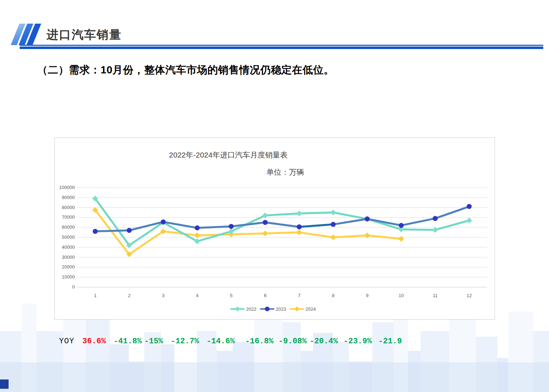 The height and width of the screenshot is (392, 549). What do you see at coordinates (311, 309) in the screenshot?
I see `legend-label: 2024` at bounding box center [311, 309].